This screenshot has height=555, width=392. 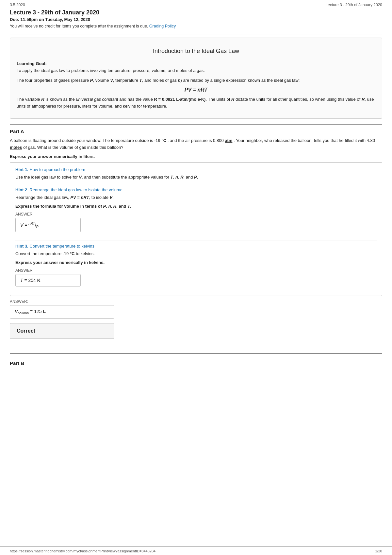 I want to click on part-a-question: A balloon is floating around outside you…, so click(x=196, y=144).